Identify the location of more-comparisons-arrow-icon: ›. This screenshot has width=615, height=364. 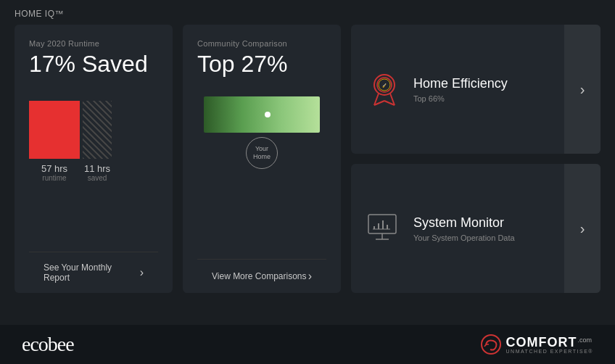
(310, 276).